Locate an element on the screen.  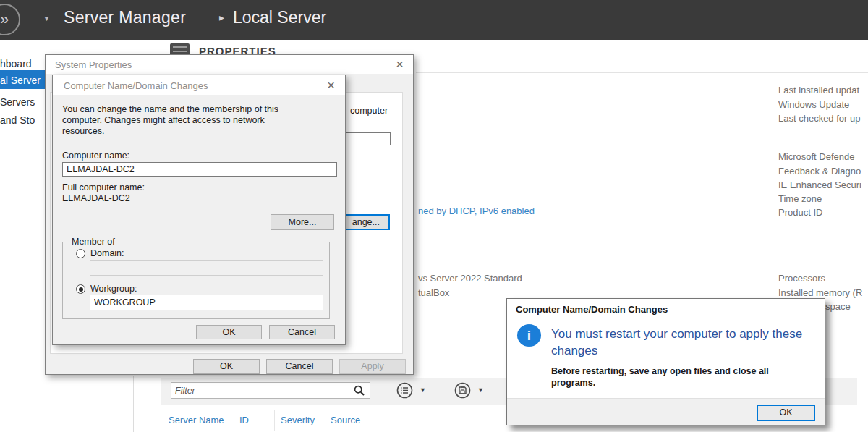
computer-name-label: Computer name: is located at coordinates (95, 156).